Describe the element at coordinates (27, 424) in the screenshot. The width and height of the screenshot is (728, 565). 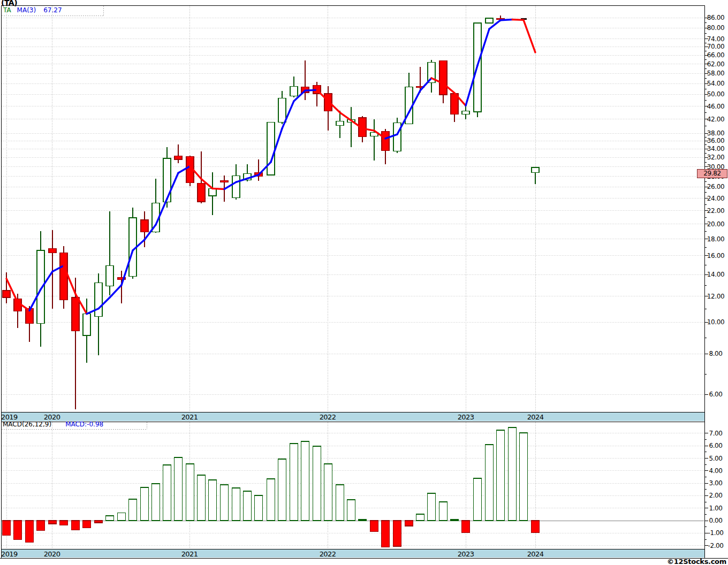
I see `macd-legend-name: MACD(26,12,9)` at that location.